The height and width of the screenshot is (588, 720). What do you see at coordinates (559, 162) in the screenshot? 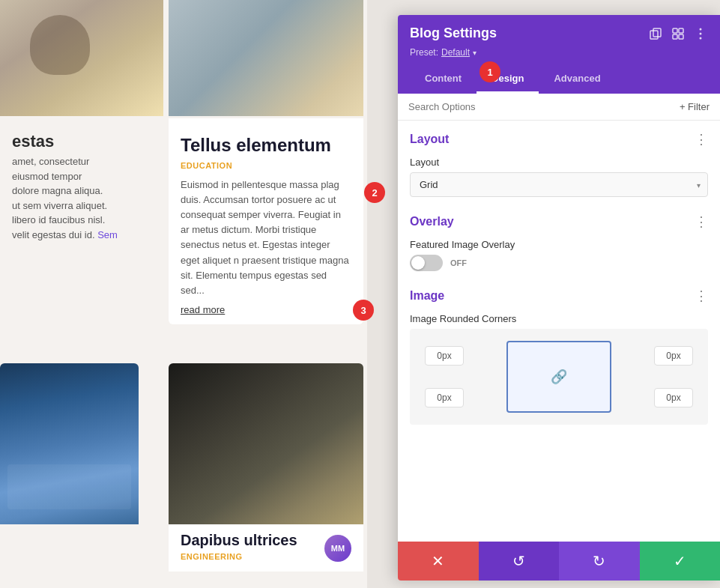
I see `layout-field-label: Layout` at bounding box center [559, 162].